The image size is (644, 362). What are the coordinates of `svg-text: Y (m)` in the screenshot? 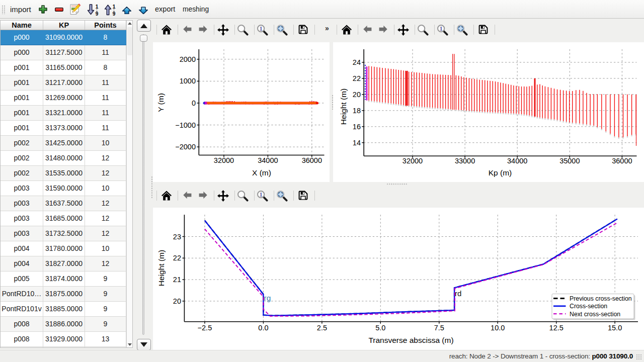 It's located at (161, 103).